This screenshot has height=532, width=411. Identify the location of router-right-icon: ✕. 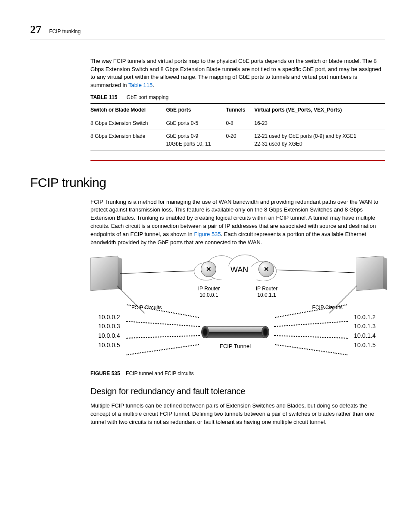
(266, 269).